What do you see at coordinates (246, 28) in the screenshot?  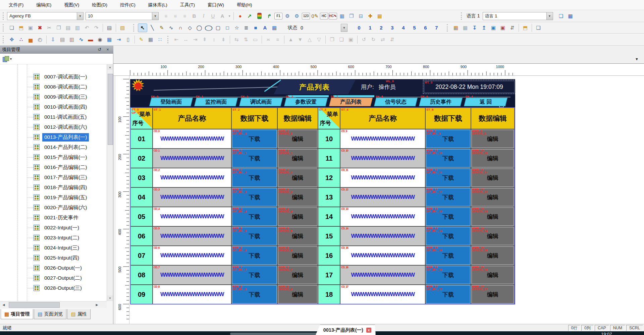 I see `text-list-icon: ≣` at bounding box center [246, 28].